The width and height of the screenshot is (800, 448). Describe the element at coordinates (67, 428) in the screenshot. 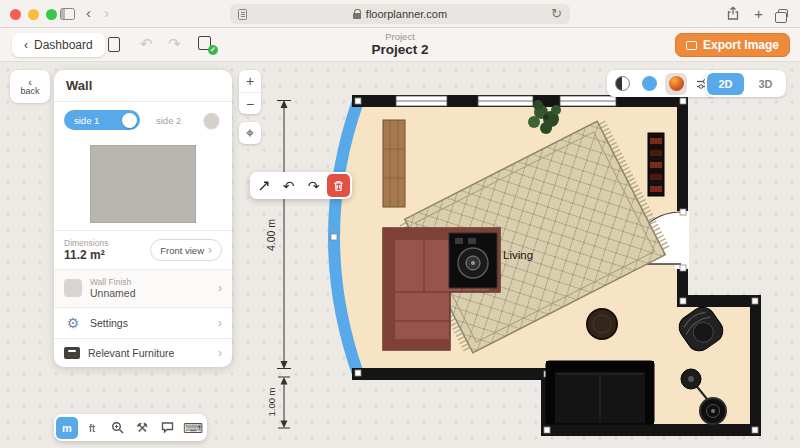

I see `unit-m-button: m` at that location.